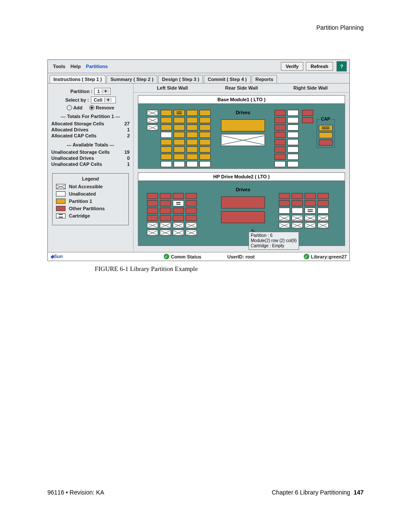  What do you see at coordinates (76, 66) in the screenshot?
I see `menu-help: Help` at bounding box center [76, 66].